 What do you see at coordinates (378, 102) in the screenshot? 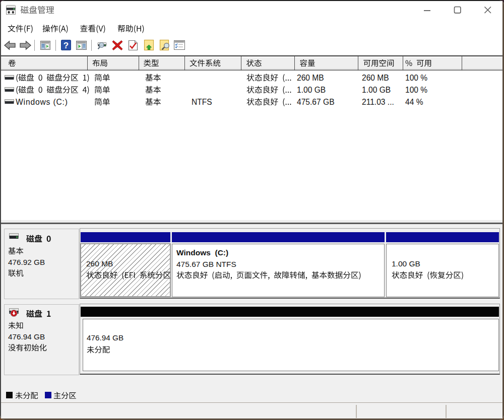
I see `svg-text: 211.03 ...` at bounding box center [378, 102].